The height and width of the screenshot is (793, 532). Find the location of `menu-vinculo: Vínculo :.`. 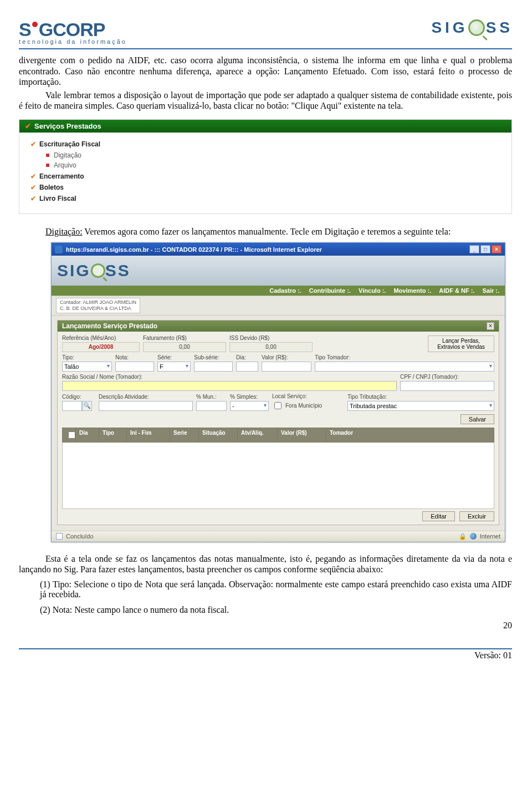

menu-vinculo: Vínculo :. is located at coordinates (372, 291).